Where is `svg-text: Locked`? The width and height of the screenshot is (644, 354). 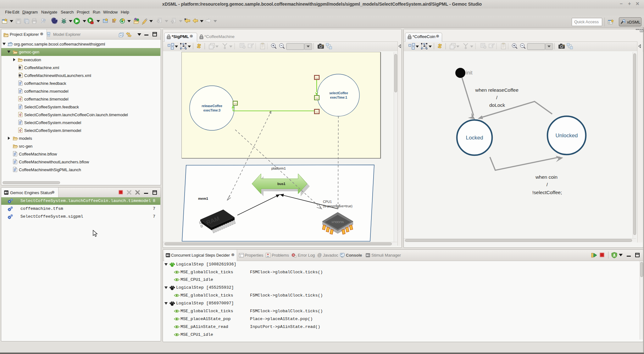
svg-text: Locked is located at coordinates (475, 138).